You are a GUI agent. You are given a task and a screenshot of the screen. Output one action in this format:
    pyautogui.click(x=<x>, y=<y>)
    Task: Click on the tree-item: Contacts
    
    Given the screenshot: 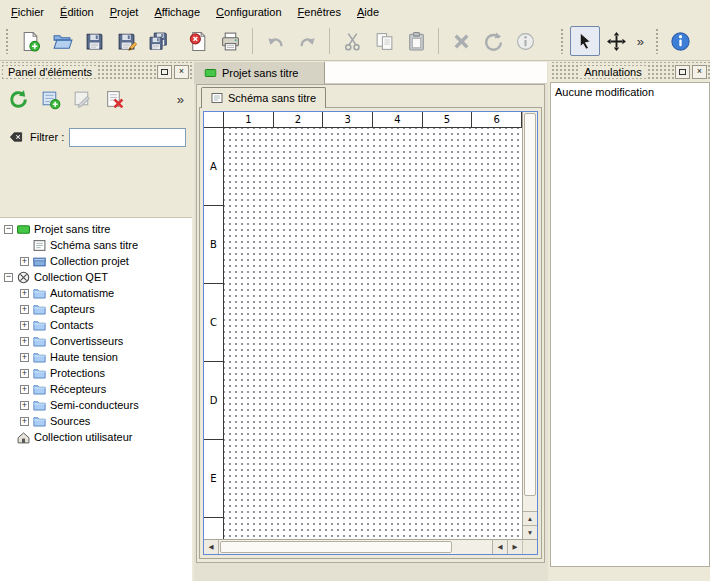 What is the action you would take?
    pyautogui.click(x=96, y=325)
    